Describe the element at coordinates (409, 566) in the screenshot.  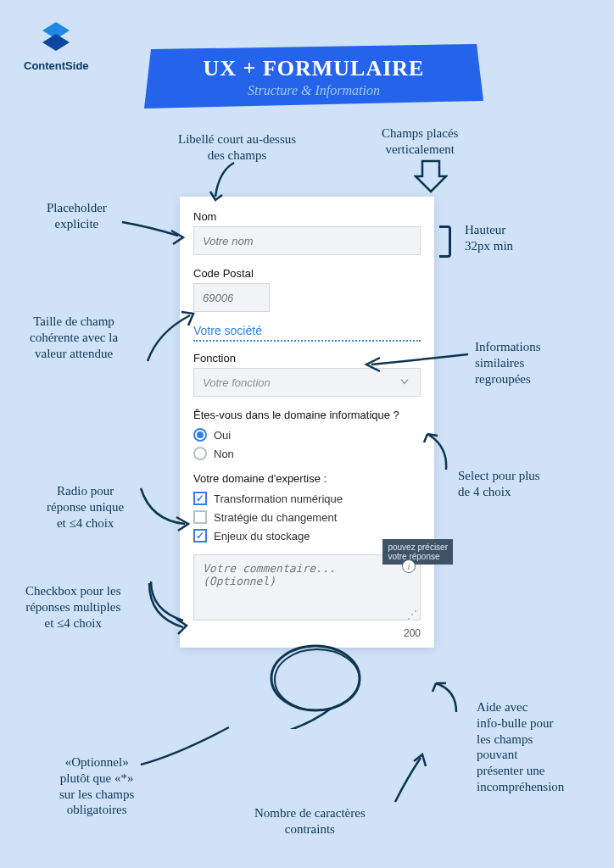
I see `info-icon: i` at that location.